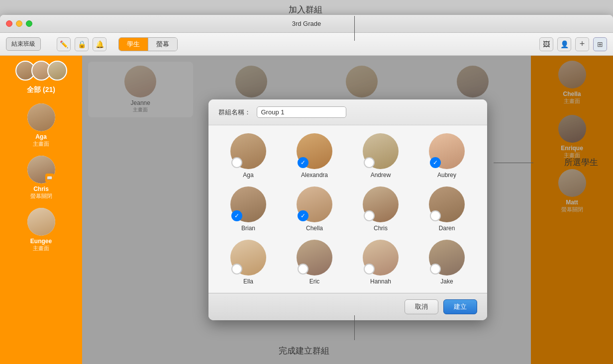 This screenshot has width=613, height=364. I want to click on cancel-button: 取消, so click(421, 307).